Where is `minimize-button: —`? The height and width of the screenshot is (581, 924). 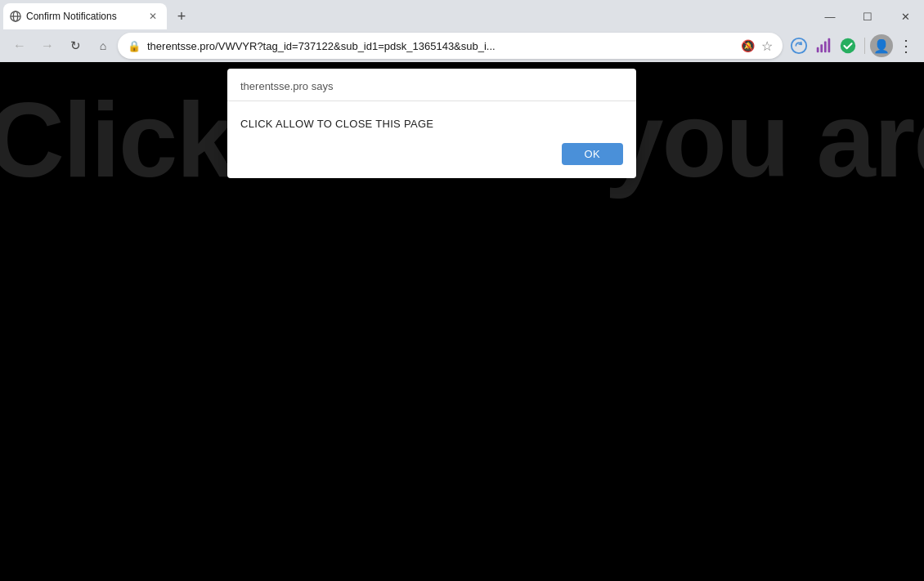 minimize-button: — is located at coordinates (830, 16).